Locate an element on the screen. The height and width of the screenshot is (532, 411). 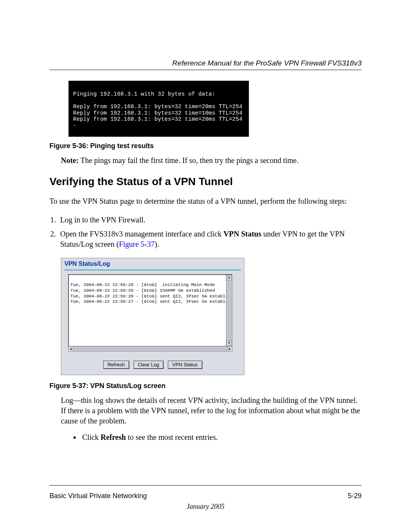
terminal-line: Pinging 192.168.3.1 with 32 bytes of dat… is located at coordinates (144, 94).